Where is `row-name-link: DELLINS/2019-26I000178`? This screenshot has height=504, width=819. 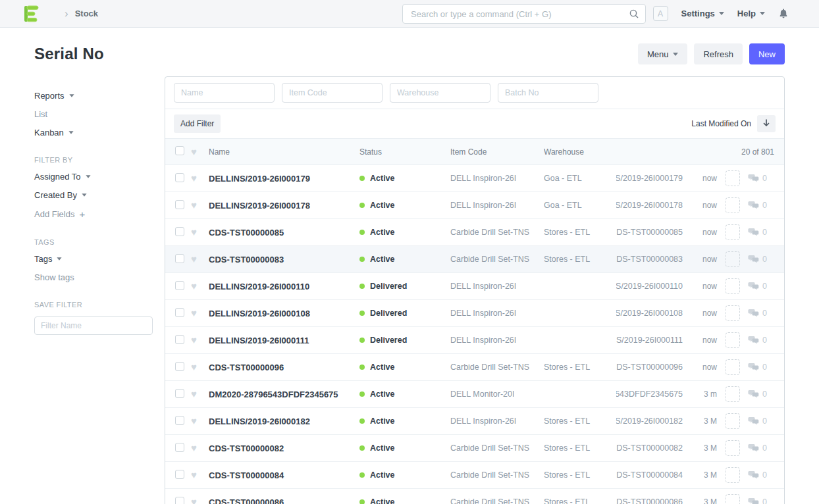 row-name-link: DELLINS/2019-26I000178 is located at coordinates (259, 205).